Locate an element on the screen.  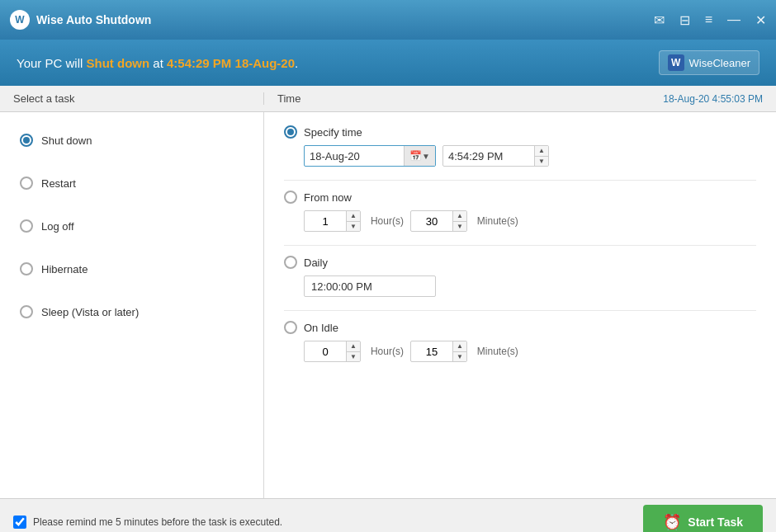
col-left-header: Select a task is located at coordinates (132, 99).